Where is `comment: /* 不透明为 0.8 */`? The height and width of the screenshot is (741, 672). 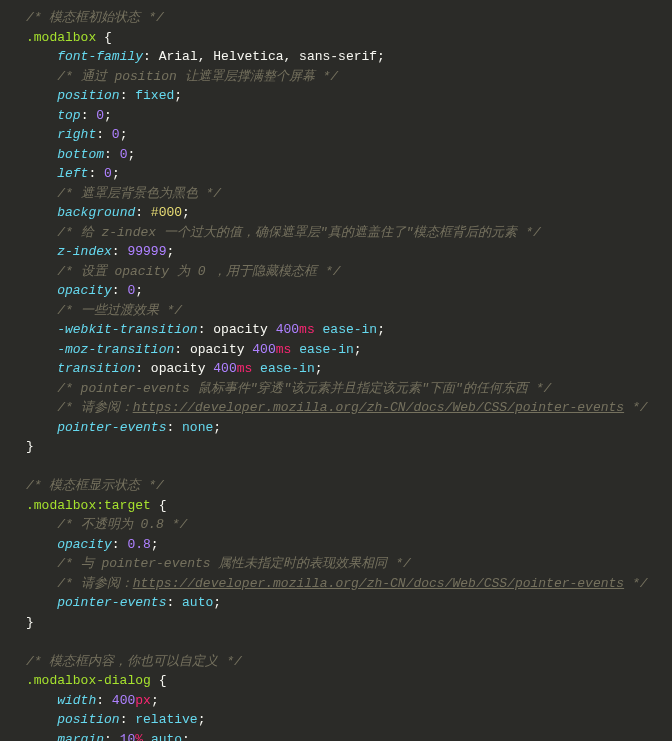
comment: /* 不透明为 0.8 */ is located at coordinates (122, 524).